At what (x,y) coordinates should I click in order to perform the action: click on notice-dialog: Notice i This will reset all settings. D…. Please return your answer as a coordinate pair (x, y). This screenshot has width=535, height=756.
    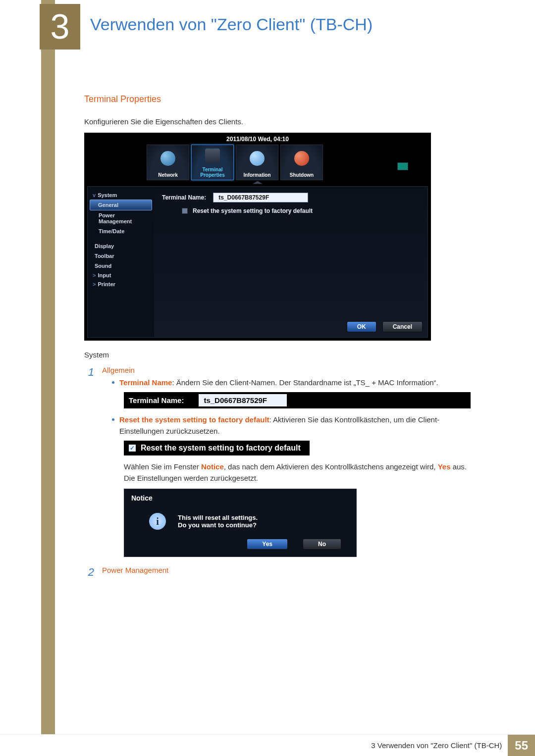
    Looking at the image, I should click on (240, 523).